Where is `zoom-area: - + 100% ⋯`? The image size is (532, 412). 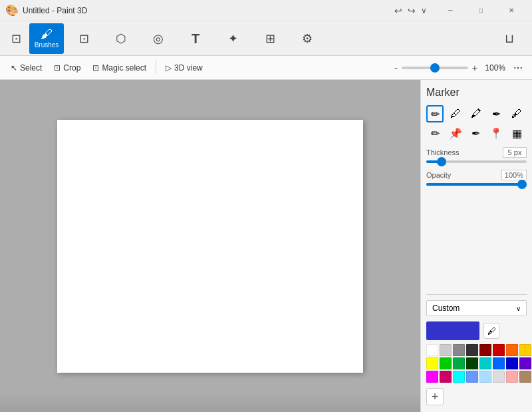
zoom-area: - + 100% ⋯ is located at coordinates (460, 68).